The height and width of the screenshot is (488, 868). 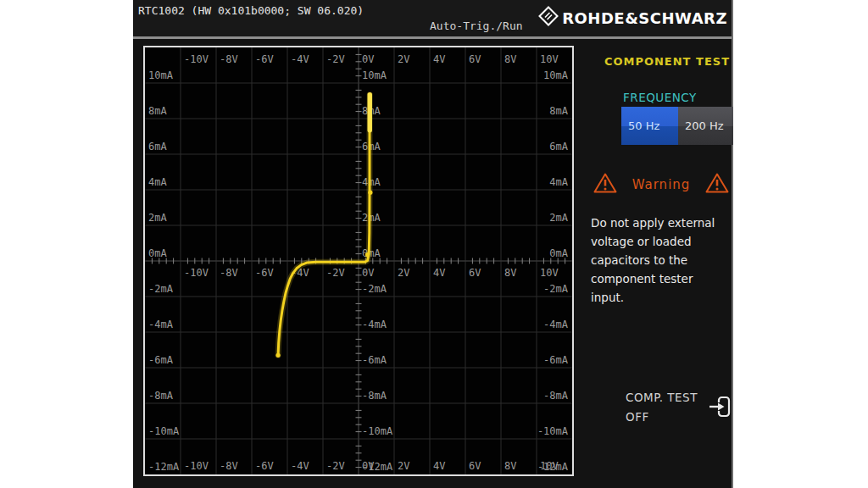 I want to click on warning-header: Warning, so click(x=661, y=185).